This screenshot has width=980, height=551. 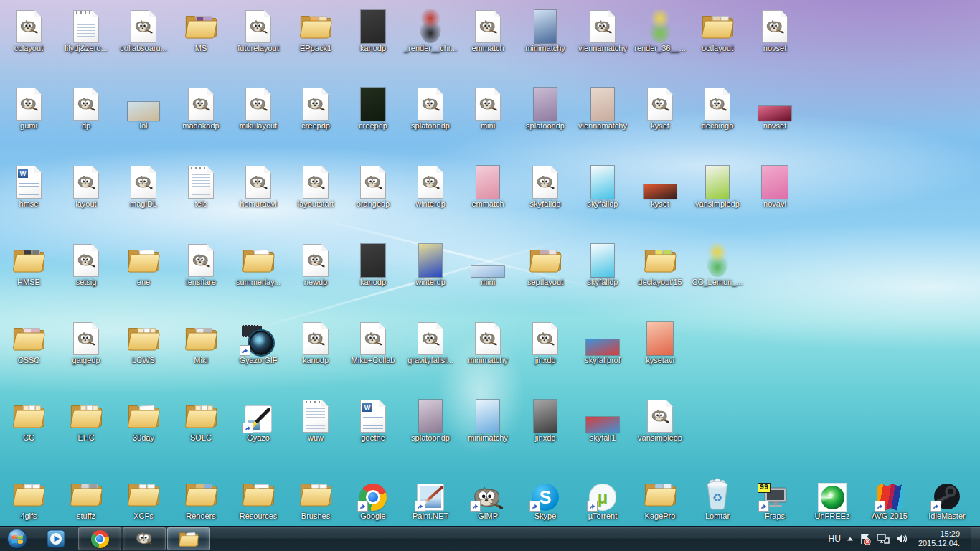 I want to click on desktop-icon-declayout-15: declayout'15, so click(x=660, y=264).